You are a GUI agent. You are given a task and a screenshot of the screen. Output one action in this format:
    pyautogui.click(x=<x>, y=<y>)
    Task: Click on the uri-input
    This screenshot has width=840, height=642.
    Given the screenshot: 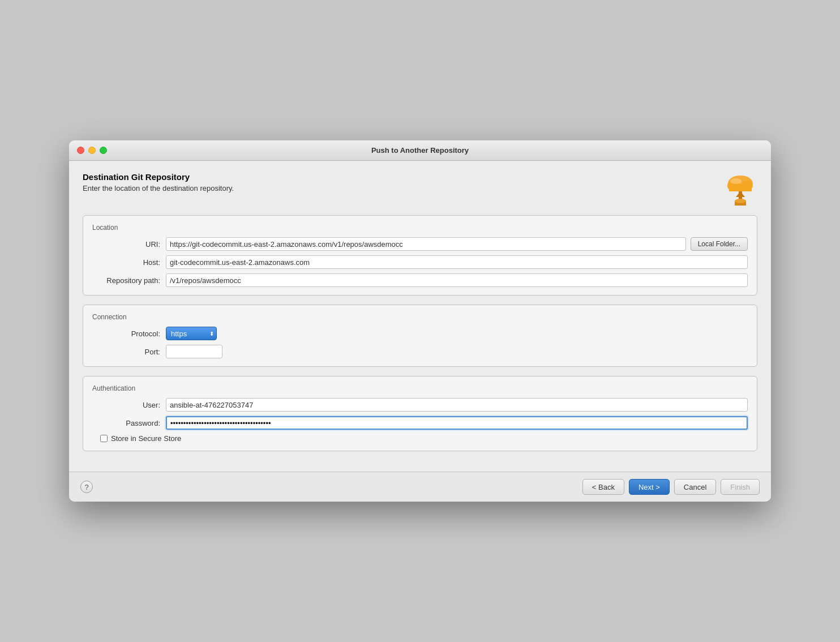 What is the action you would take?
    pyautogui.click(x=426, y=244)
    